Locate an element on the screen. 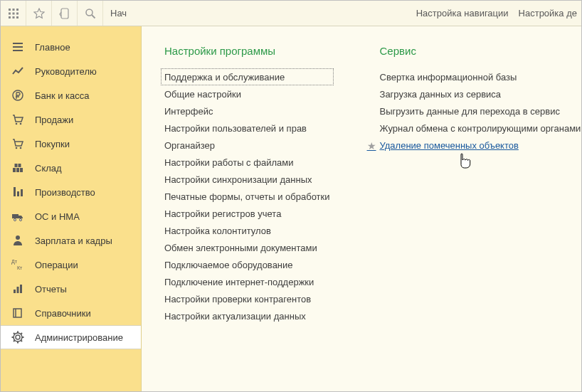 Image resolution: width=582 pixels, height=392 pixels. search-icon is located at coordinates (90, 13).